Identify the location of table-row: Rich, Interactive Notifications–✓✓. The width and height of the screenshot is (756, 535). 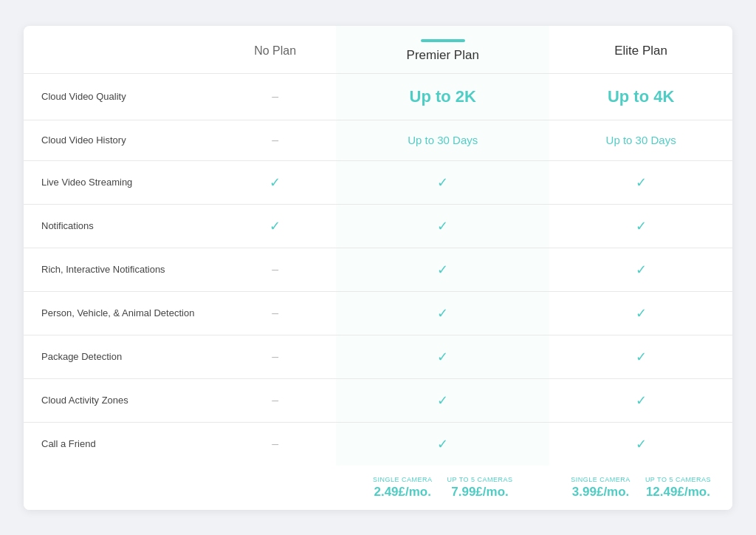
(378, 269).